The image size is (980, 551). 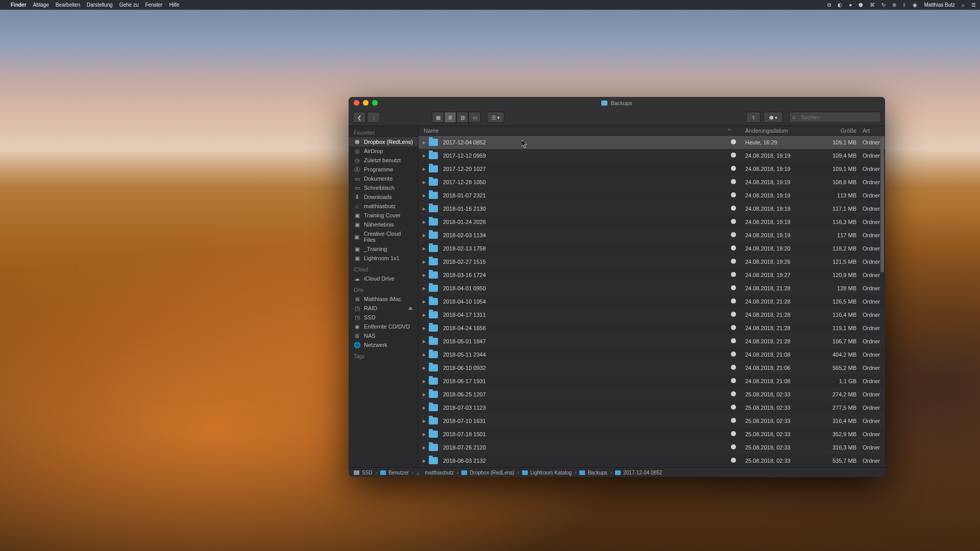 What do you see at coordinates (363, 472) in the screenshot?
I see `breadcrumb-item: SSD` at bounding box center [363, 472].